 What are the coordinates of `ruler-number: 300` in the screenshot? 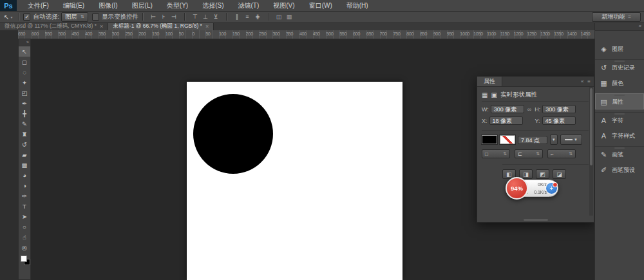 It's located at (118, 34).